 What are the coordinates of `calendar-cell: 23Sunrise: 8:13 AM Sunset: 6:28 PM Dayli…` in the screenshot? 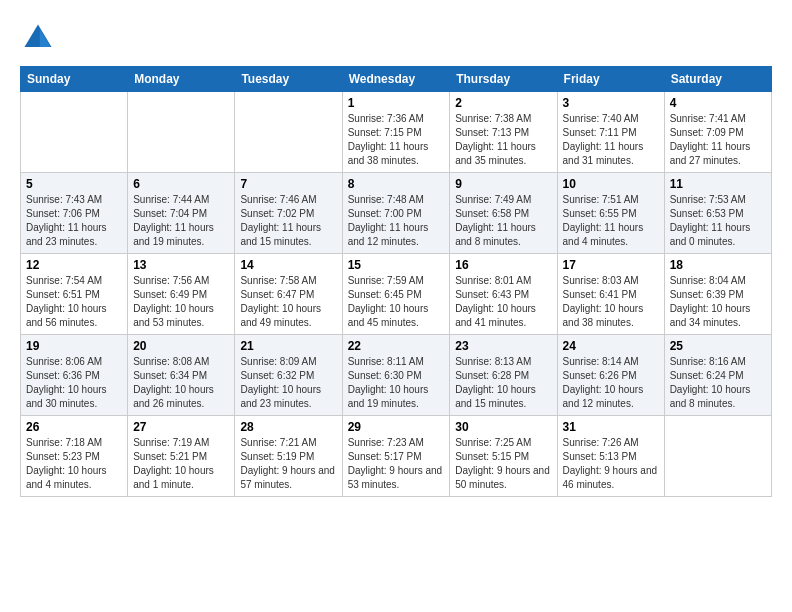 It's located at (504, 376).